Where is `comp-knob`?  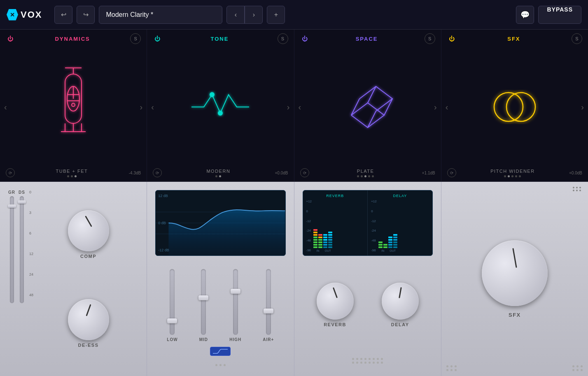
comp-knob is located at coordinates (89, 231).